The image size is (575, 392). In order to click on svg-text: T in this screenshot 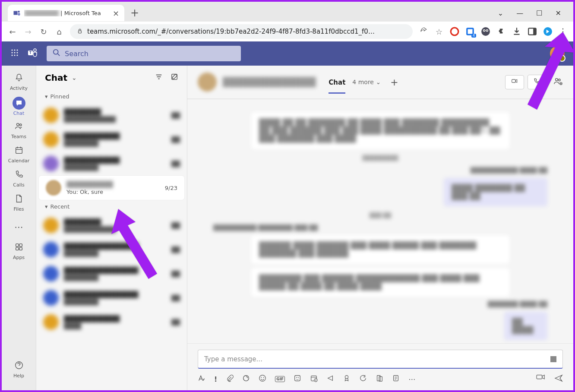, I will do `click(31, 53)`.